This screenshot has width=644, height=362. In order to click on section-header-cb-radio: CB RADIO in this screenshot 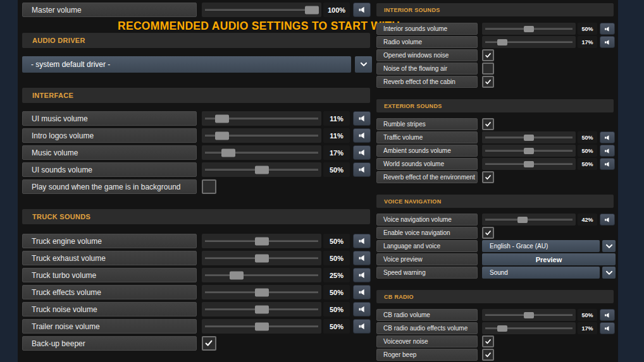, I will do `click(495, 297)`.